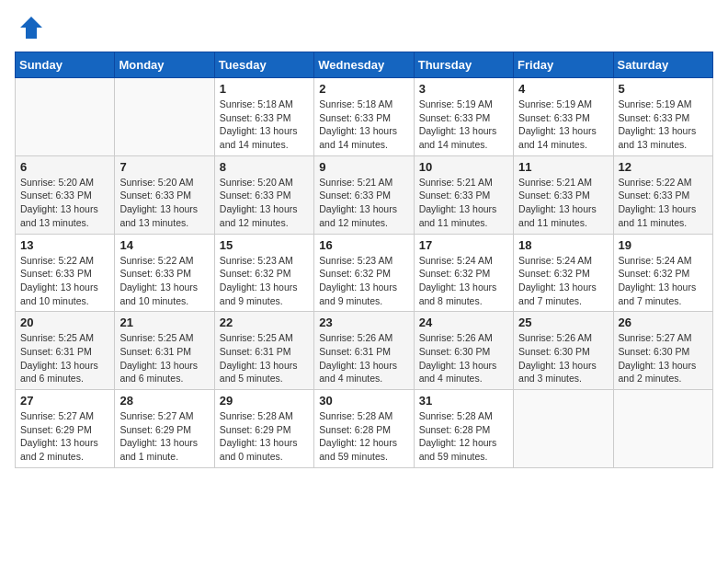  What do you see at coordinates (264, 429) in the screenshot?
I see `calendar-cell: 29Sunrise: 5:28 AM Sunset: 6:29 PM Dayli…` at bounding box center [264, 429].